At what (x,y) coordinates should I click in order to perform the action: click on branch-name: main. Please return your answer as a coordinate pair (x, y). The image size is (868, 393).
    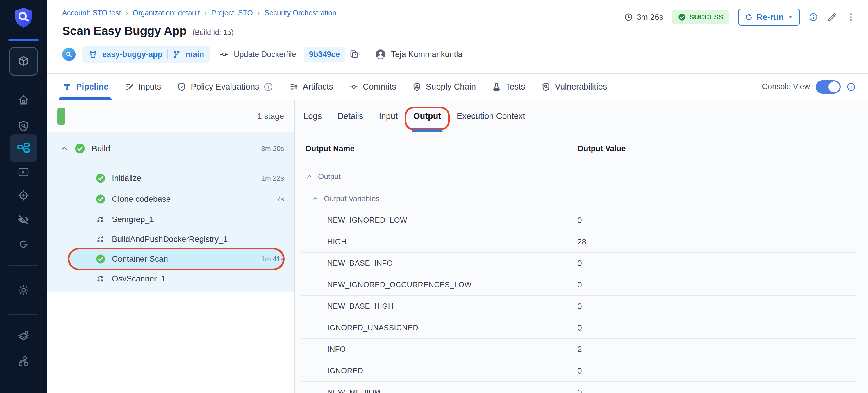
    Looking at the image, I should click on (195, 55).